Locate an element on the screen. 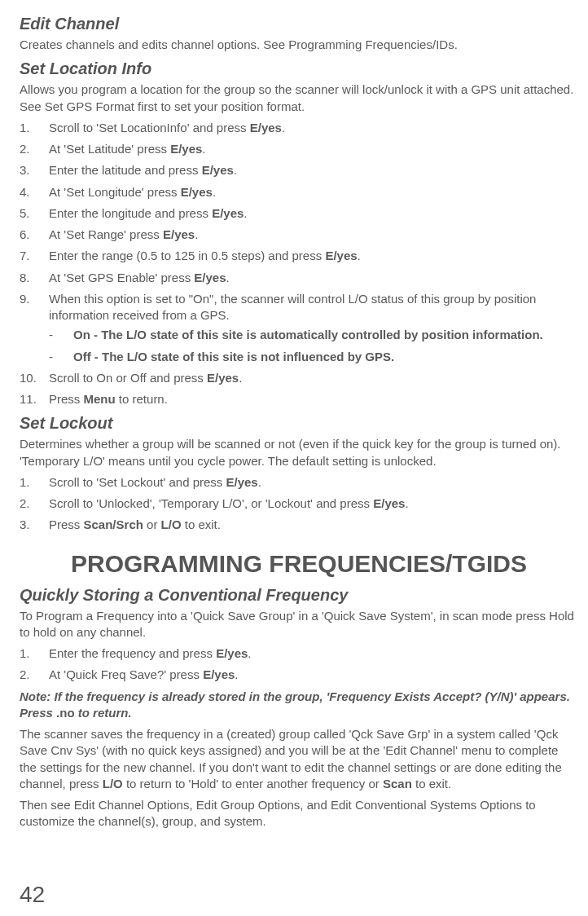 The image size is (588, 916). list-item: Enter the latitude and press E/yes. is located at coordinates (299, 170).